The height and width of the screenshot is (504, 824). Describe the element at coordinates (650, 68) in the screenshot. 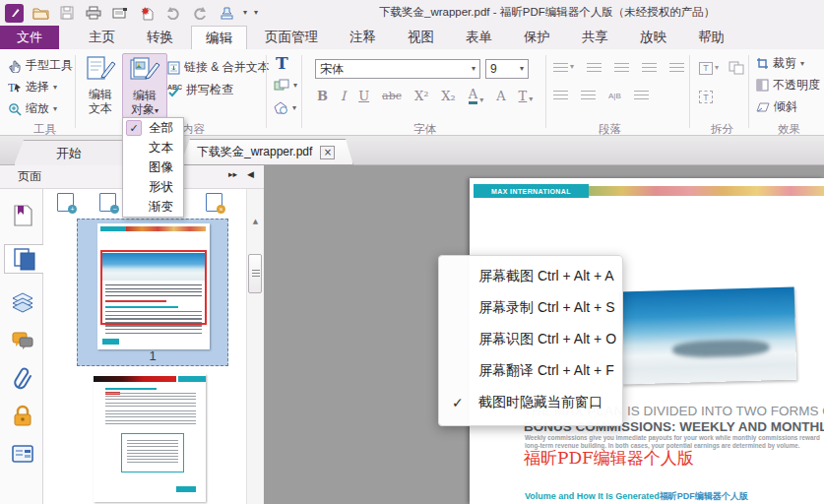

I see `align-right-button` at that location.